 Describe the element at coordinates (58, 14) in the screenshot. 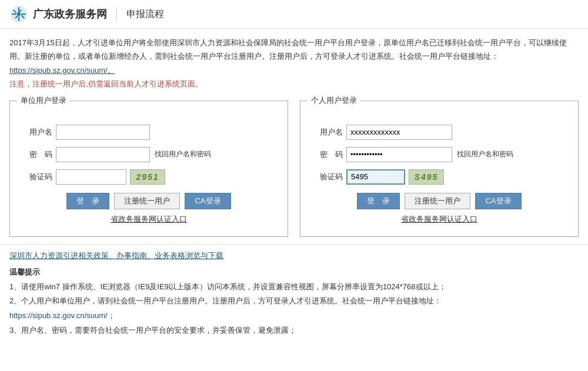

I see `site-logo: 广东政务服务网` at that location.